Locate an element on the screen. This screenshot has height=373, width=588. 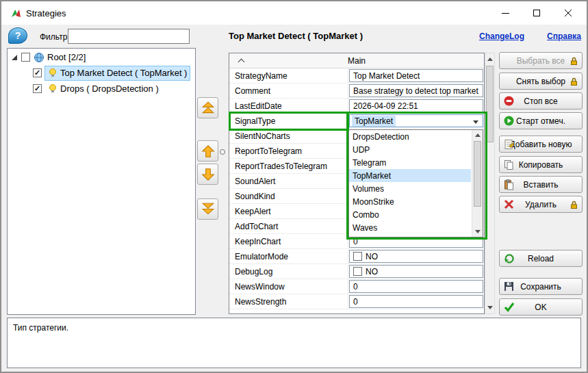
property-name: Comment is located at coordinates (289, 90).